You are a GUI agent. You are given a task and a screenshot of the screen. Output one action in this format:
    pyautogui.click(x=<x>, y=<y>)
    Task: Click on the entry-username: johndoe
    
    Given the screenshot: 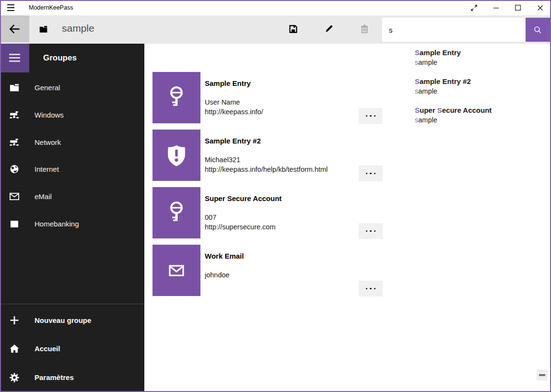 What is the action you would take?
    pyautogui.click(x=217, y=275)
    